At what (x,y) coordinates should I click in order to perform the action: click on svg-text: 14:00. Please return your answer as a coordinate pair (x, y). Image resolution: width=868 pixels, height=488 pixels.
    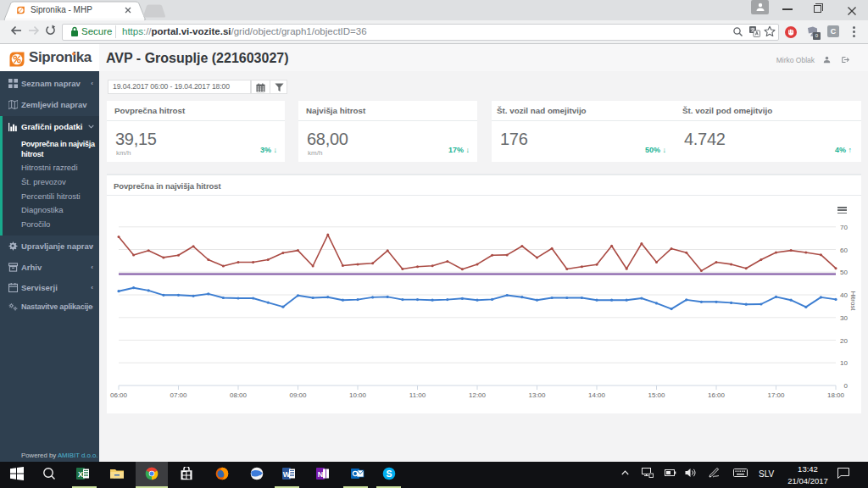
    Looking at the image, I should click on (597, 395).